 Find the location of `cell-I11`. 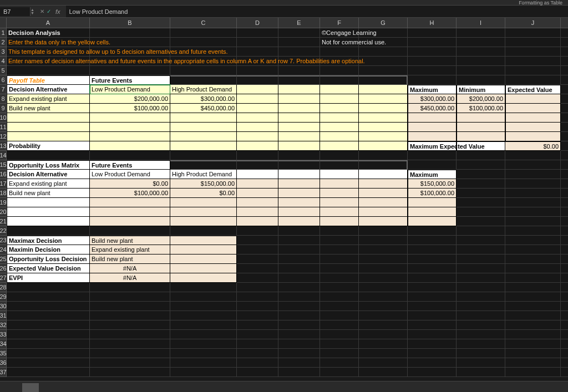

cell-I11 is located at coordinates (481, 128).